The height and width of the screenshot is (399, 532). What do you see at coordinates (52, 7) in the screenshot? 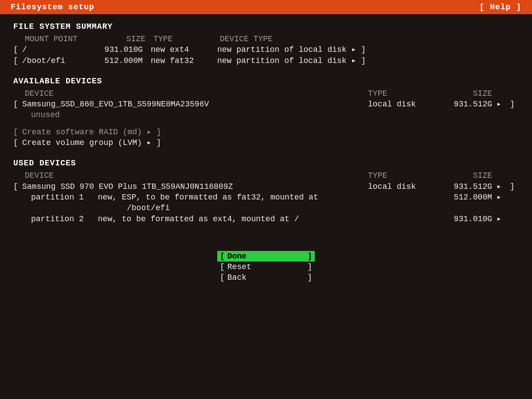
I see `page-title: Filesystem setup` at bounding box center [52, 7].